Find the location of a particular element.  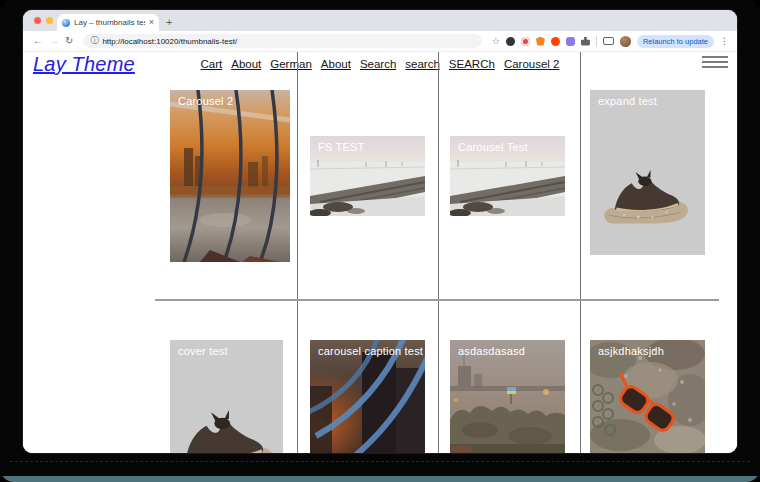

address-bar: ⓘ http://localhost:10020/thumbnails-test… is located at coordinates (282, 41).